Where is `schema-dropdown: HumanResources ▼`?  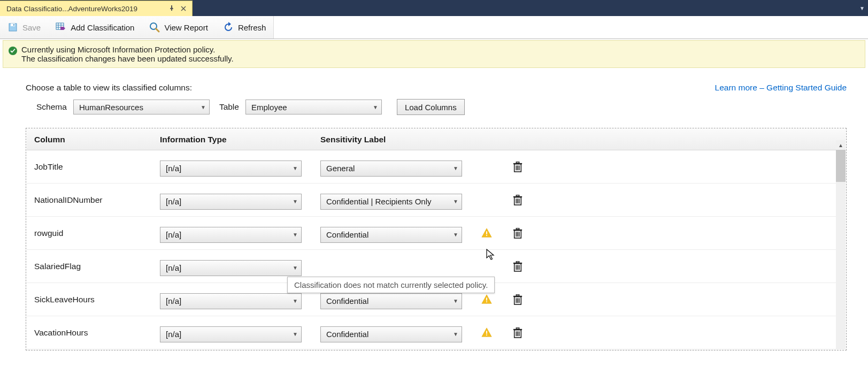
schema-dropdown: HumanResources ▼ is located at coordinates (141, 107).